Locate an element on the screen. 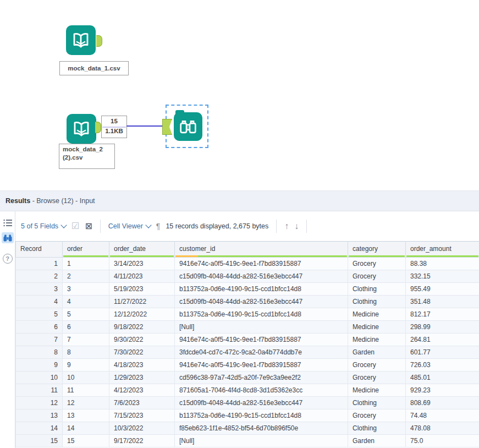 The width and height of the screenshot is (479, 448). data-cell: 5/19/2023 is located at coordinates (142, 289).